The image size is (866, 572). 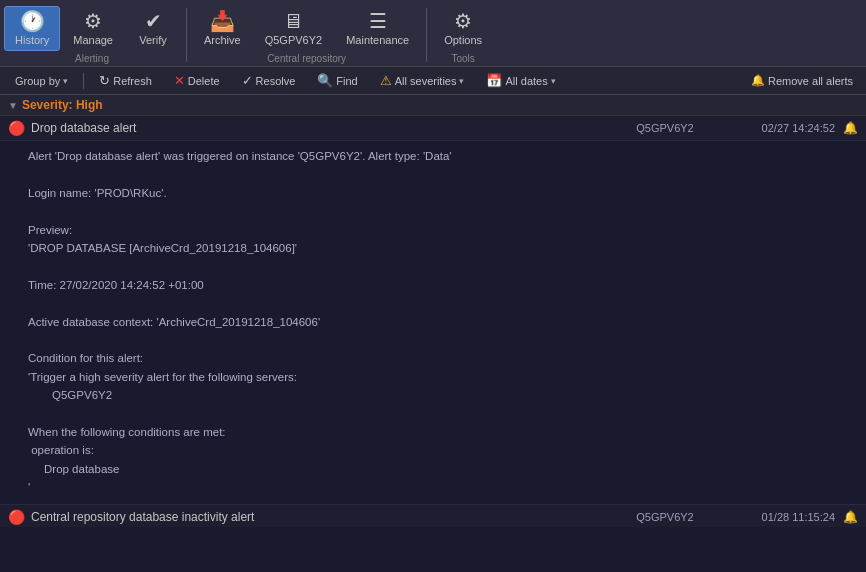 What do you see at coordinates (306, 35) in the screenshot?
I see `central-repo-group: 📥 Archive 🖥 Q5GPV6Y2 ☰ Maintenance Centr…` at bounding box center [306, 35].